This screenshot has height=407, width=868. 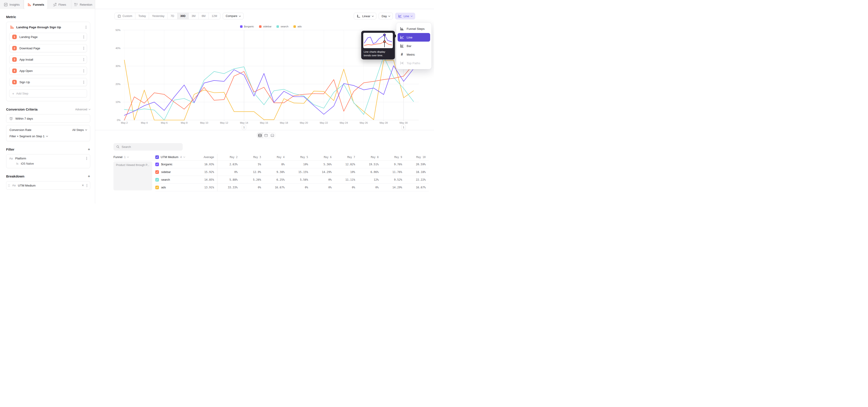 What do you see at coordinates (80, 130) in the screenshot?
I see `all-steps-dropdown: All Steps` at bounding box center [80, 130].